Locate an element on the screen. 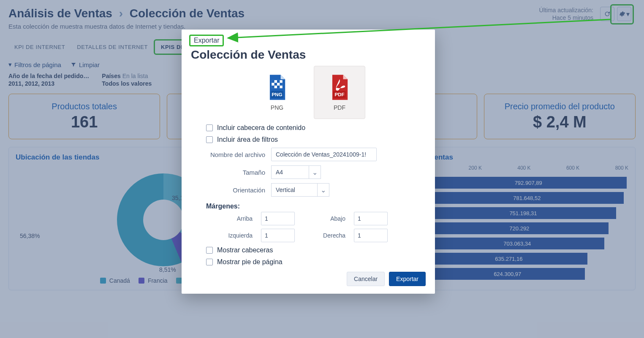 Image resolution: width=644 pixels, height=338 pixels. size-select: A4 ⌄ is located at coordinates (296, 172).